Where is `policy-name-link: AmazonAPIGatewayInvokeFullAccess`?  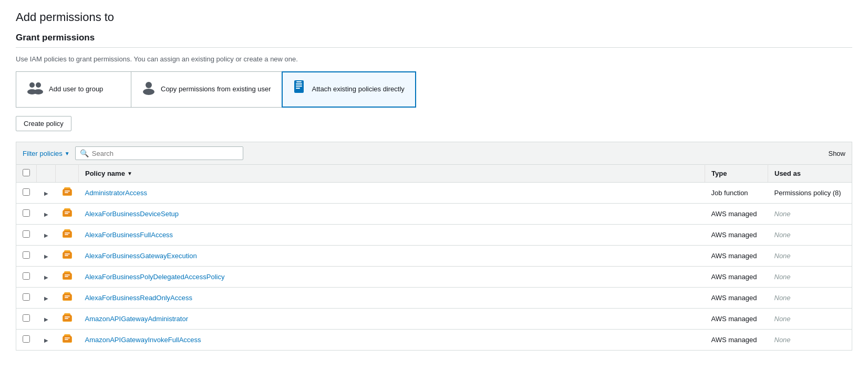
policy-name-link: AmazonAPIGatewayInvokeFullAccess is located at coordinates (143, 340).